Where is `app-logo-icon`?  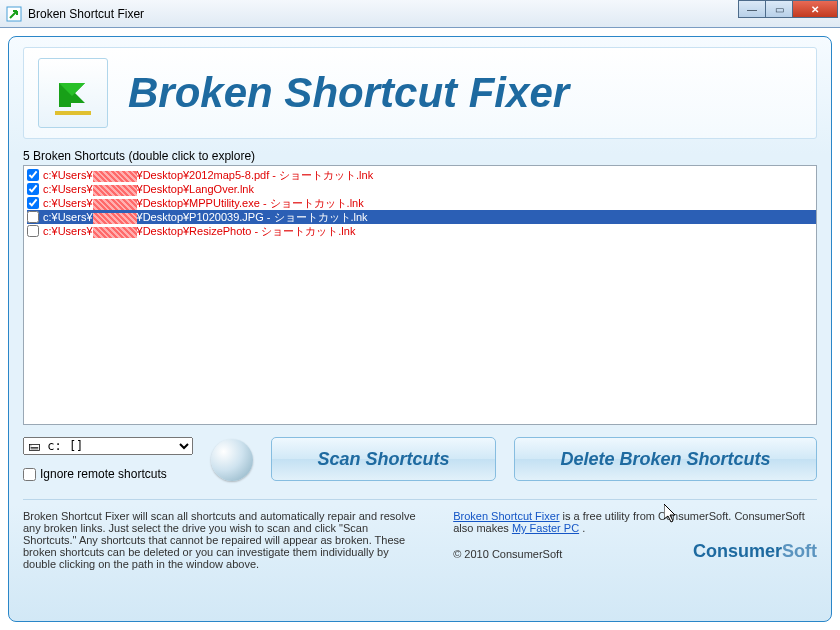
app-logo-icon is located at coordinates (73, 93).